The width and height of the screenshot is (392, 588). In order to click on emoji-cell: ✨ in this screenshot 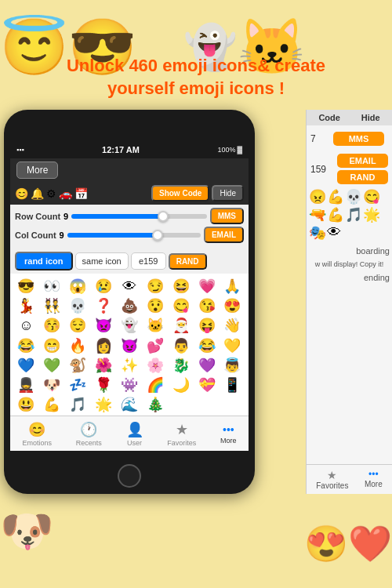, I will do `click(130, 365)`.